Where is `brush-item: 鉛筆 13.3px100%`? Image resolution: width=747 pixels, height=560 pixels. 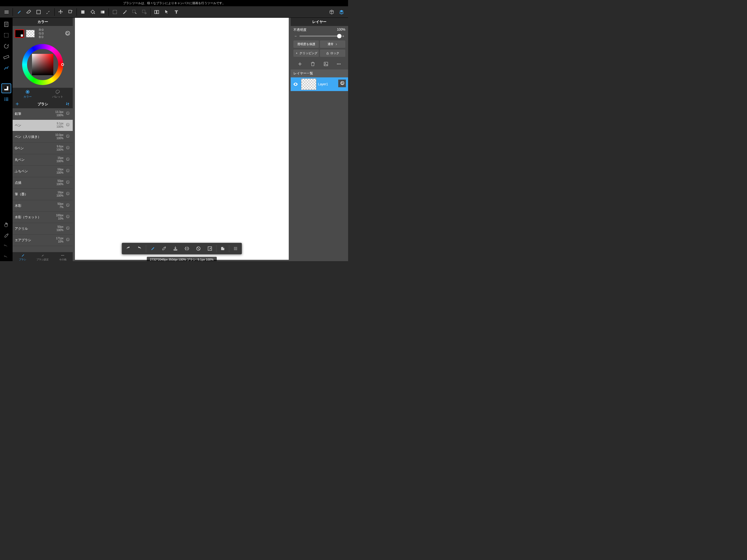 brush-item: 鉛筆 13.3px100% is located at coordinates (43, 114).